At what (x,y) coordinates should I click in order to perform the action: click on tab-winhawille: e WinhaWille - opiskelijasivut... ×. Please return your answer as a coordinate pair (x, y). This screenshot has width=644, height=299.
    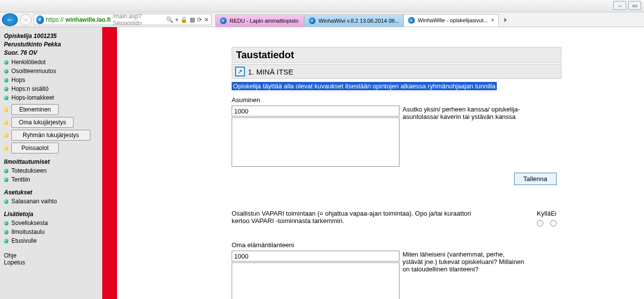
    Looking at the image, I should click on (451, 21).